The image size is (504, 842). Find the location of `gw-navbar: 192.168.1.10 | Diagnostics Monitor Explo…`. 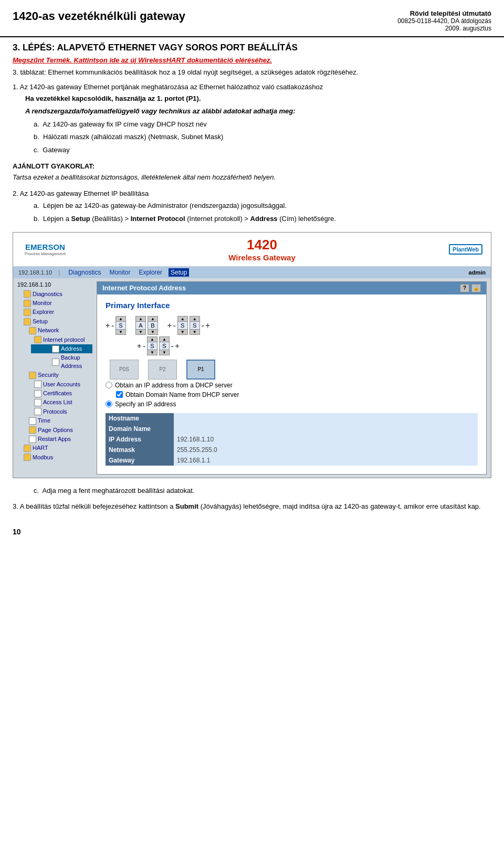

gw-navbar: 192.168.1.10 | Diagnostics Monitor Explo… is located at coordinates (252, 272).